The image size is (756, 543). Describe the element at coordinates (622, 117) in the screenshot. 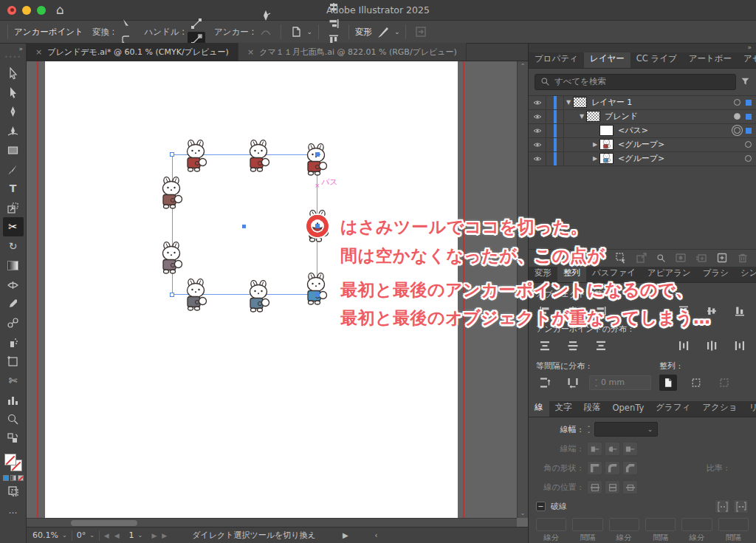

I see `layer-name: ブレンド` at that location.